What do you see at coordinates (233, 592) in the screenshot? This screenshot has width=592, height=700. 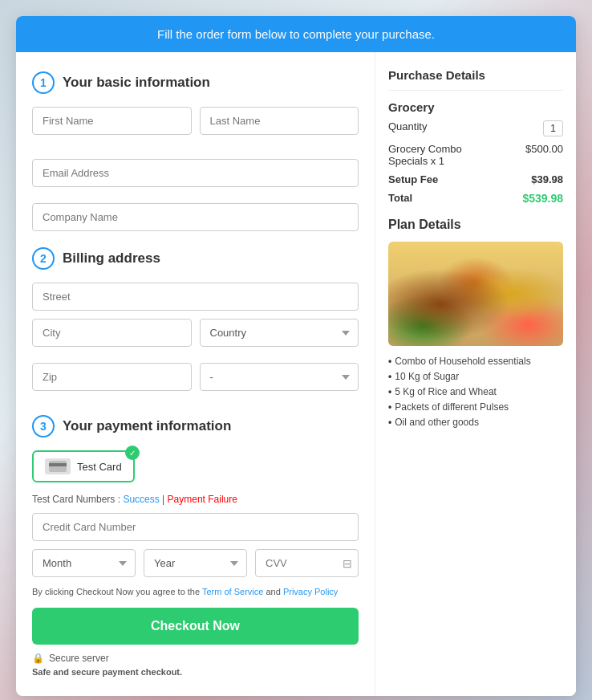 I see `tos-link: Term of Service` at bounding box center [233, 592].